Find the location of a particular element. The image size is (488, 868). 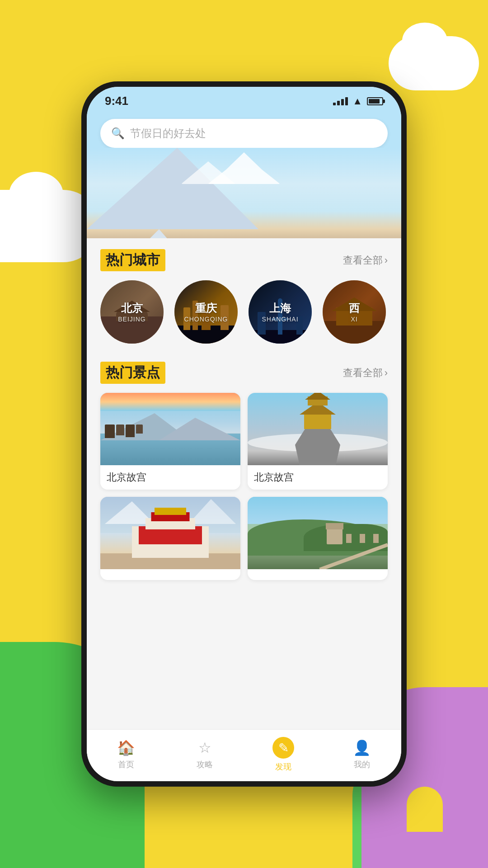

city-item-chongqing: 重庆 CHONGQING is located at coordinates (206, 312).